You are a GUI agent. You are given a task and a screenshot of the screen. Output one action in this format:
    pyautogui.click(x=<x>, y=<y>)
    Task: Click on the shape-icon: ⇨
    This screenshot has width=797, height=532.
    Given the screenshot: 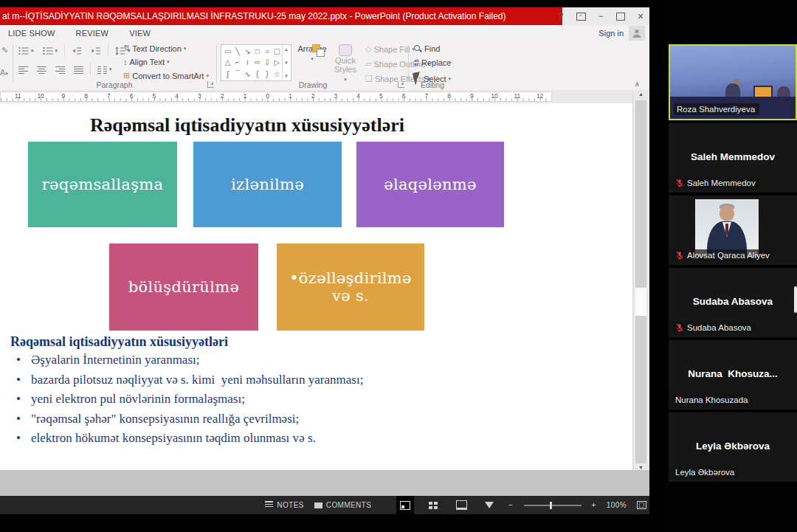 What is the action you would take?
    pyautogui.click(x=257, y=62)
    